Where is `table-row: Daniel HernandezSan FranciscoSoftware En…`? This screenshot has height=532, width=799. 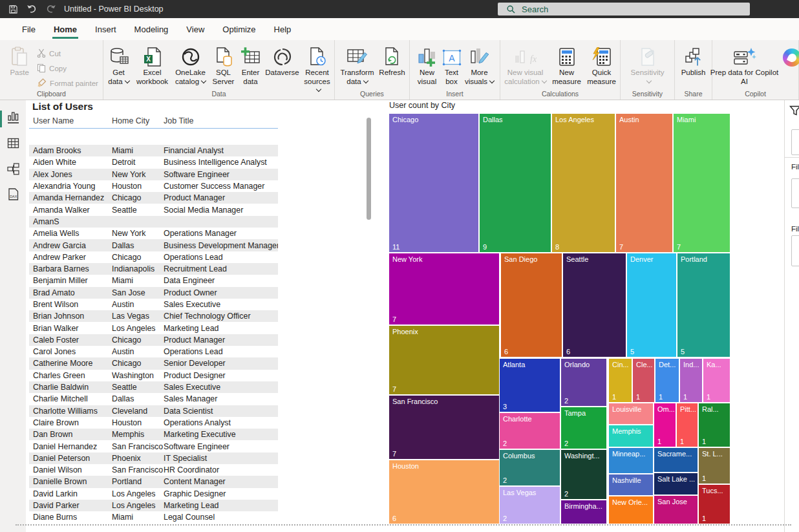
table-row: Daniel HernandezSan FranciscoSoftware En… is located at coordinates (154, 446).